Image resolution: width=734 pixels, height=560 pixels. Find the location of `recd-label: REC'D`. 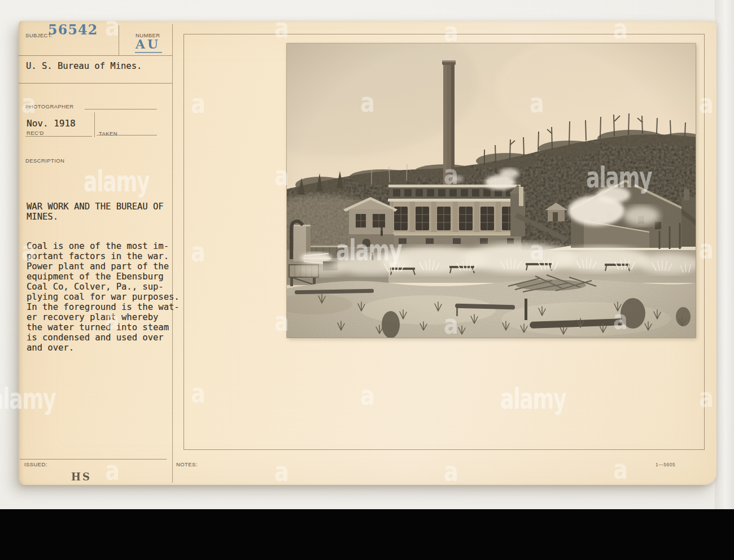

recd-label: REC'D is located at coordinates (35, 133).